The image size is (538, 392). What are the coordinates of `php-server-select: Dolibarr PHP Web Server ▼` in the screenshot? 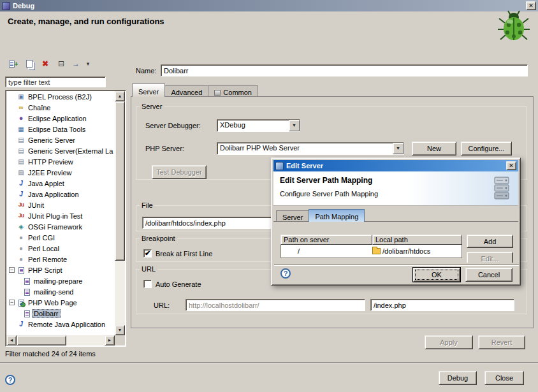 It's located at (310, 149).